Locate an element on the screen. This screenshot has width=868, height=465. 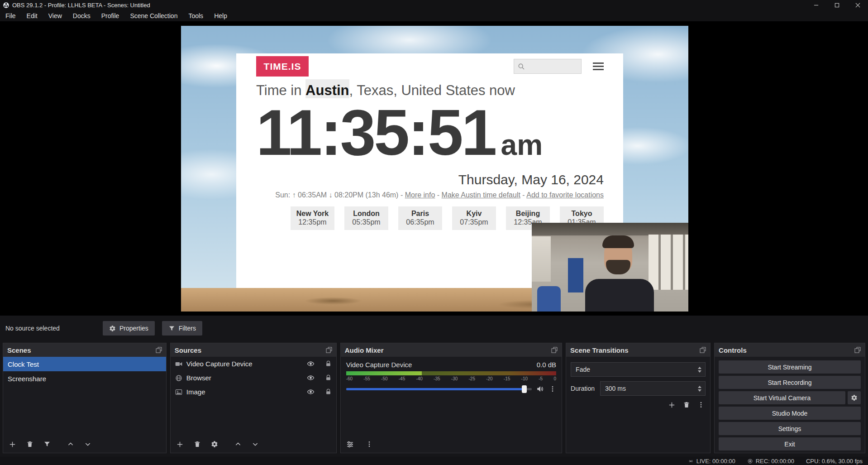
webpage-search-input is located at coordinates (548, 66).